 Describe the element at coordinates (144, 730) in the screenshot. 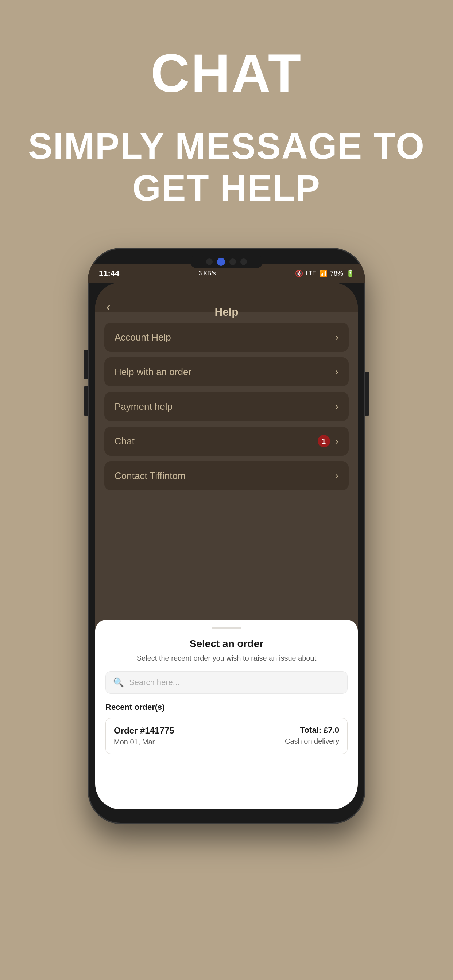

I see `order-number: Order #141775` at that location.